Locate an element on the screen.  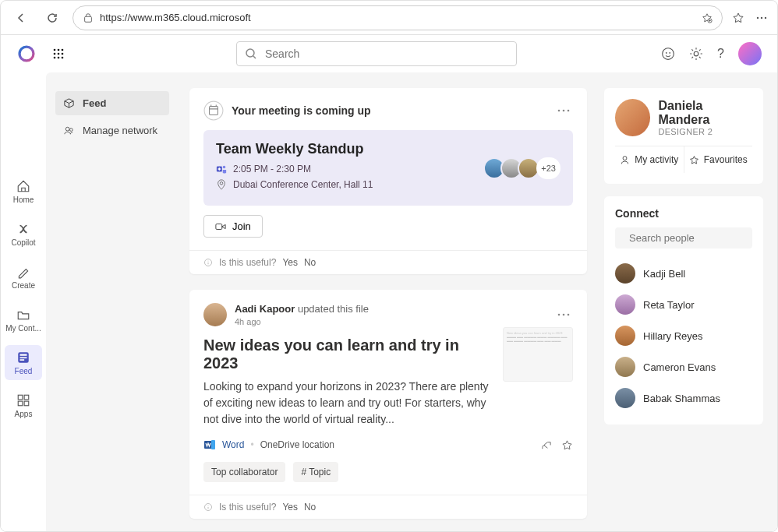
attendee-overflow: +23 is located at coordinates (549, 168).